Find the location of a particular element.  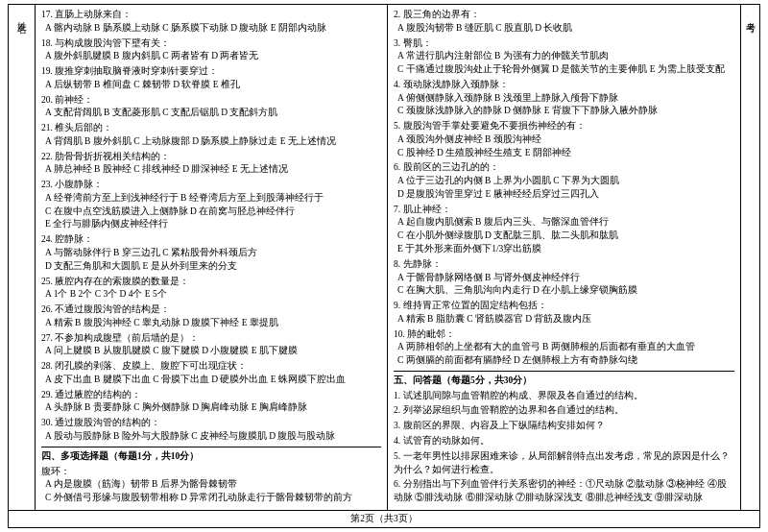

r5-block: 6. 股前区的三边孔的的： A 位于三边孔的内侧 B 上界为小圆肌 C 下界为大… is located at coordinates (564, 181).